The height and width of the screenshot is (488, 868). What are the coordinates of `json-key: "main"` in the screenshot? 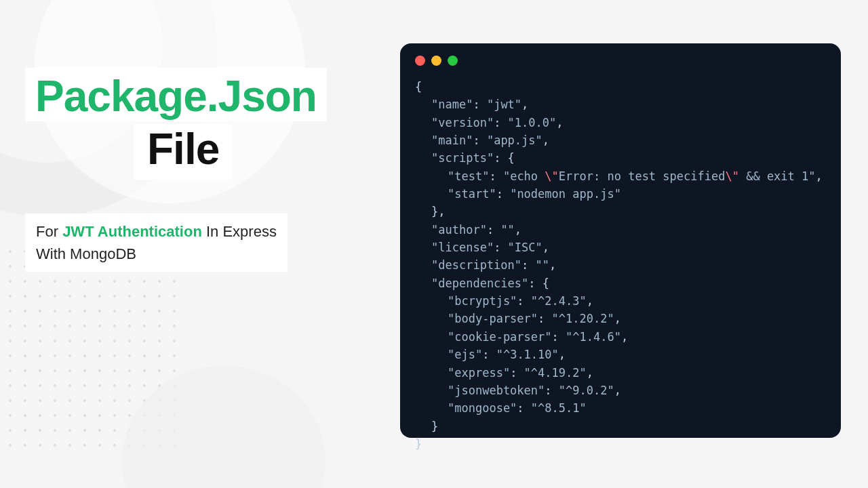 It's located at (452, 140).